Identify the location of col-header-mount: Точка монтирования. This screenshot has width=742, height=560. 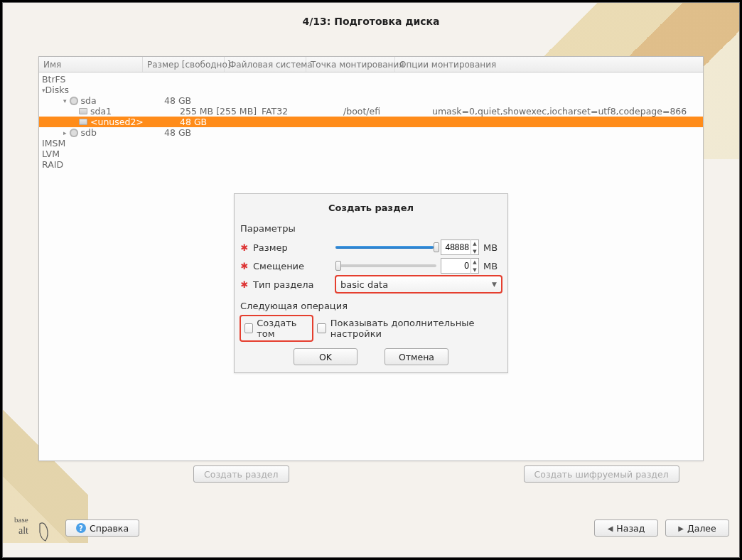
(351, 64).